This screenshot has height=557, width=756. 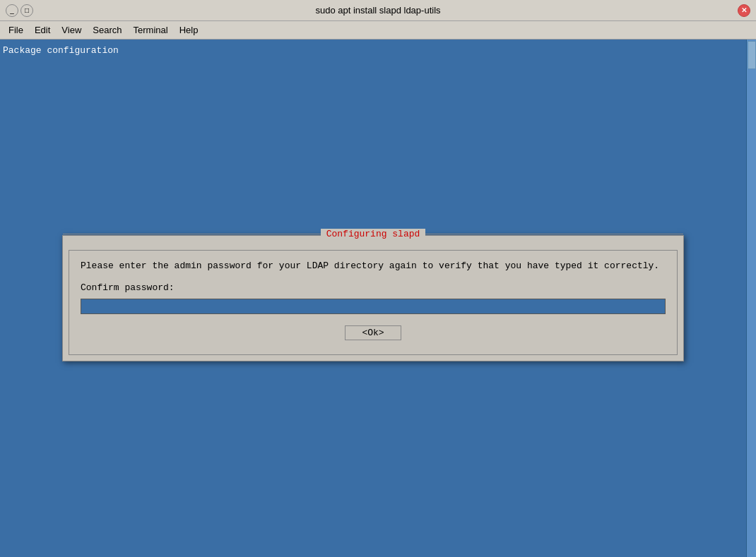 What do you see at coordinates (27, 11) in the screenshot?
I see `maximize-button: □` at bounding box center [27, 11].